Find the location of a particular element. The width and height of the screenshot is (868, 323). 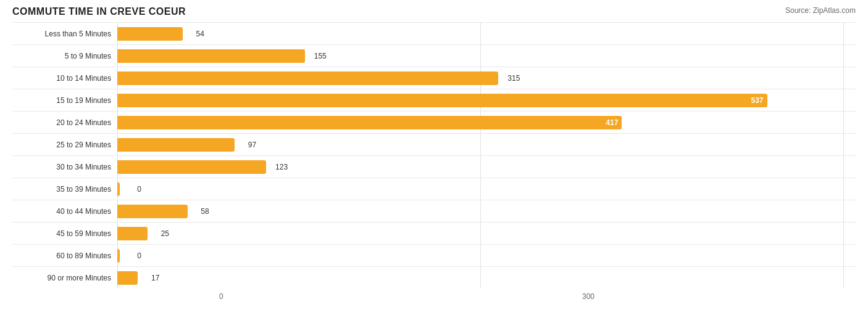

bar-label: 5 to 9 Minutes is located at coordinates (65, 56).